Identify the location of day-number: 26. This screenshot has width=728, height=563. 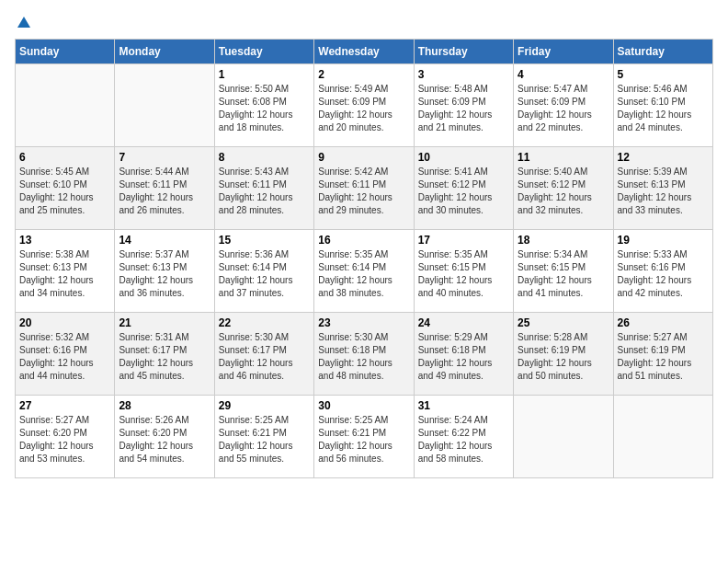
(664, 323).